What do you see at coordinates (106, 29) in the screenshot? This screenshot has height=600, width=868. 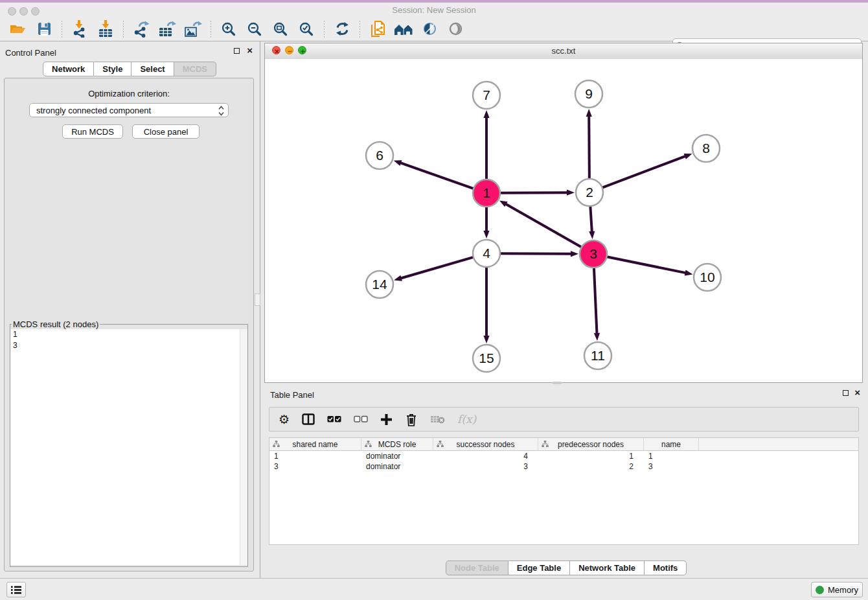 I see `import-table-button` at bounding box center [106, 29].